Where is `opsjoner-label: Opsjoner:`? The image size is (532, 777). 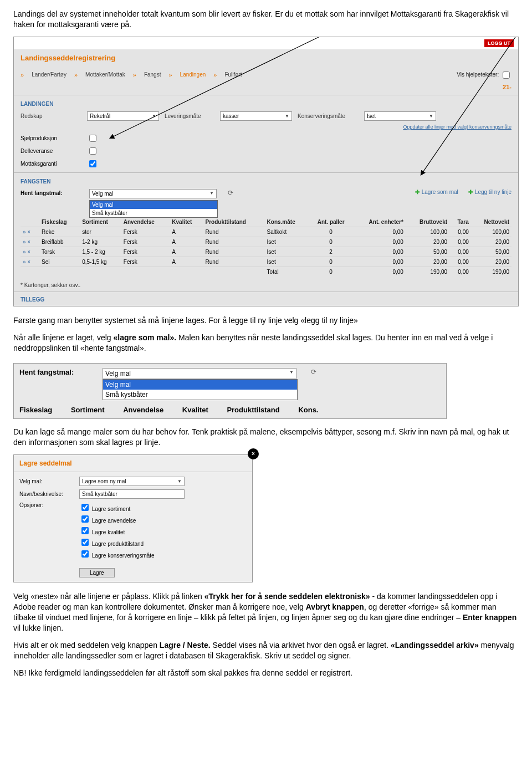
opsjoner-label: Opsjoner: is located at coordinates (47, 505).